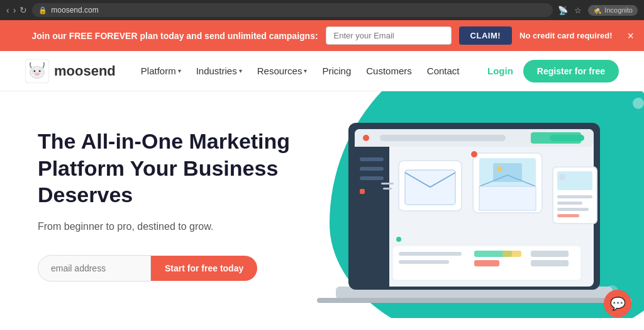 This screenshot has height=330, width=644. I want to click on hero-email-input, so click(94, 268).